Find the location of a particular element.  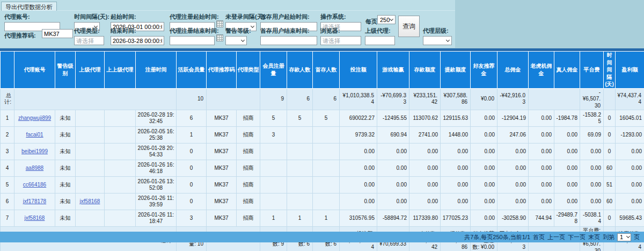

agent-type-label: 代理类型: is located at coordinates (89, 31).